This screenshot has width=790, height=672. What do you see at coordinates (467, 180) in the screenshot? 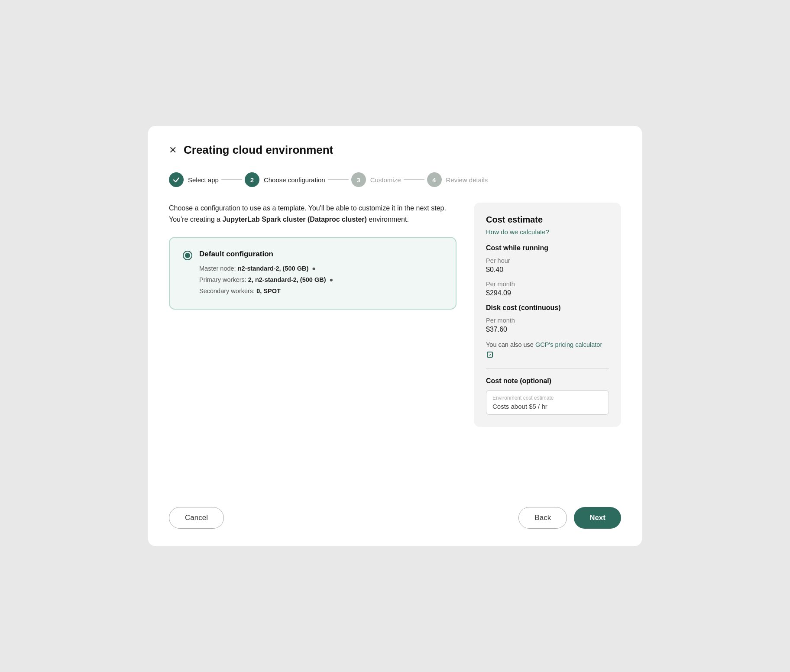
I see `step-4-label: Review details` at bounding box center [467, 180].